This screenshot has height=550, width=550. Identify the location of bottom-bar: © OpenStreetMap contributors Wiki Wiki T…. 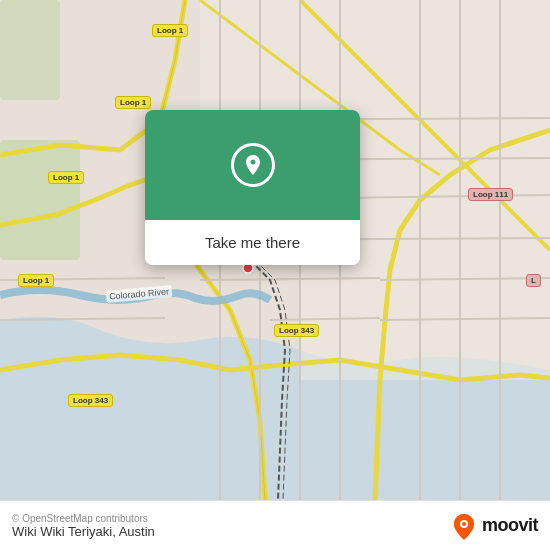
(275, 525).